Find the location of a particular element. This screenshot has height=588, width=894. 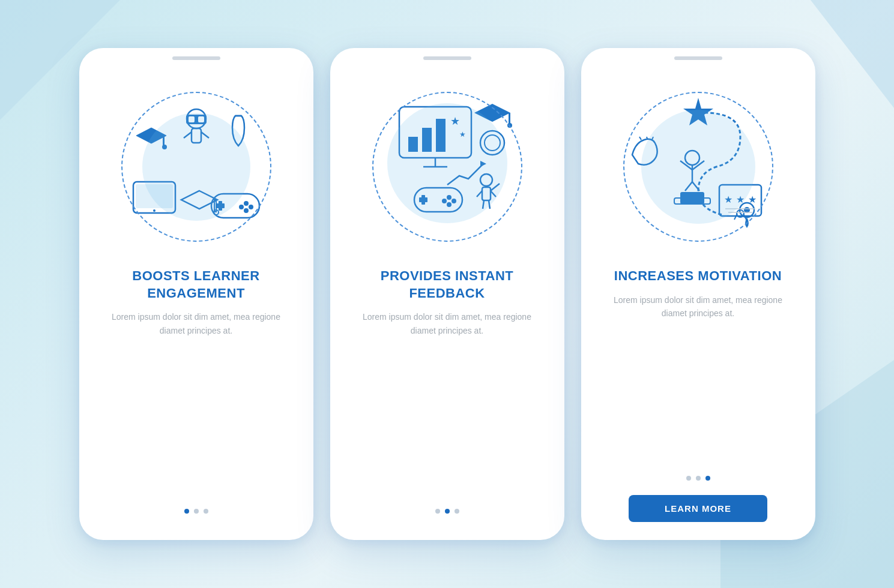

phone-2-desc: Lorem ipsum dolor sit dim amet, mea regi… is located at coordinates (447, 324).